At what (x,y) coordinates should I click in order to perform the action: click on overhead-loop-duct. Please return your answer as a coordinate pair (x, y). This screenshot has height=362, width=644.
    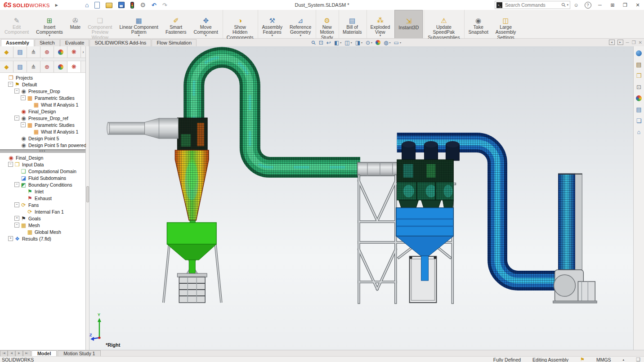
    Looking at the image, I should click on (277, 112).